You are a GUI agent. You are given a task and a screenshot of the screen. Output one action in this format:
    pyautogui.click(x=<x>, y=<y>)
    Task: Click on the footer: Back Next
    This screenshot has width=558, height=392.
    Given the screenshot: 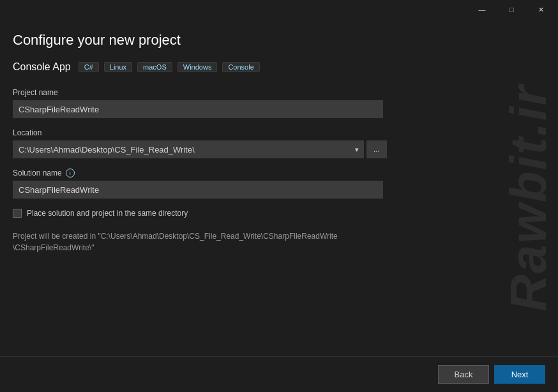 What is the action you would take?
    pyautogui.click(x=279, y=374)
    